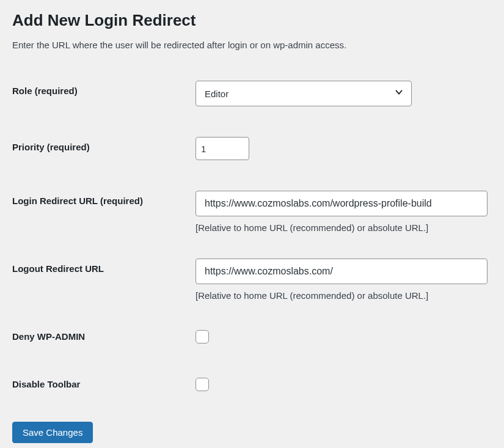  Describe the element at coordinates (104, 88) in the screenshot. I see `role-label: Role (required)` at that location.